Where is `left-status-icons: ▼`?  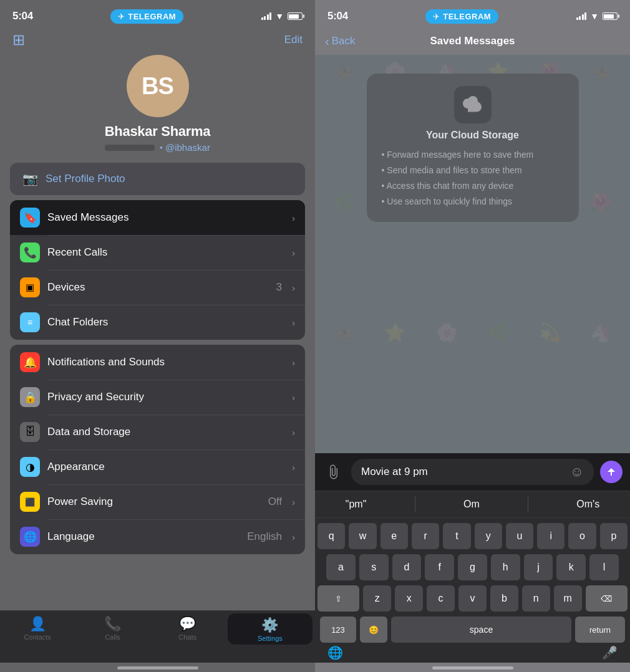 left-status-icons: ▼ is located at coordinates (282, 16).